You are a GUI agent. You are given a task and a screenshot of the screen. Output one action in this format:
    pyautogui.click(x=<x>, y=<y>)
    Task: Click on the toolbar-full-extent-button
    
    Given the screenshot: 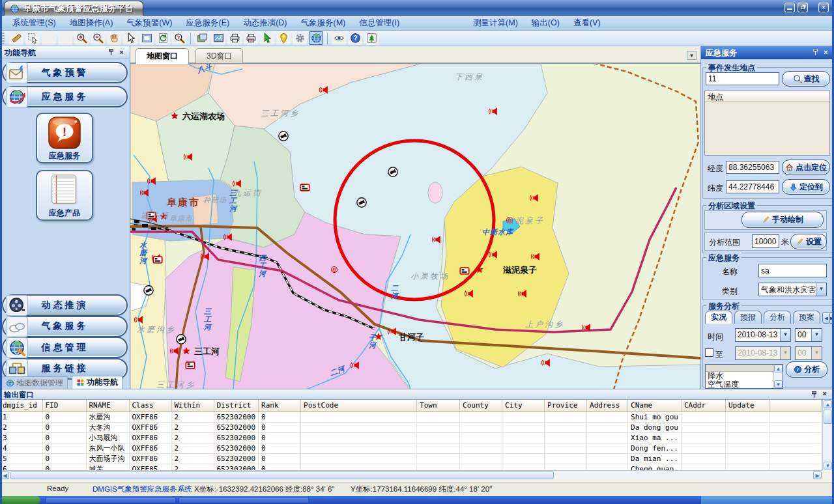 What is the action you would take?
    pyautogui.click(x=147, y=38)
    